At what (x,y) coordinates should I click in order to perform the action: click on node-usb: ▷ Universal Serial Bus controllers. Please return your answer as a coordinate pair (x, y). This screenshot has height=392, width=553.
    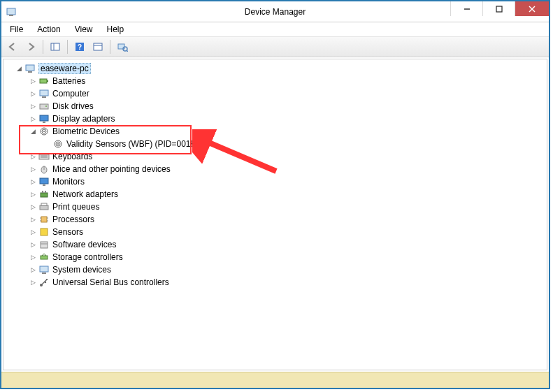
    Looking at the image, I should click on (275, 282).